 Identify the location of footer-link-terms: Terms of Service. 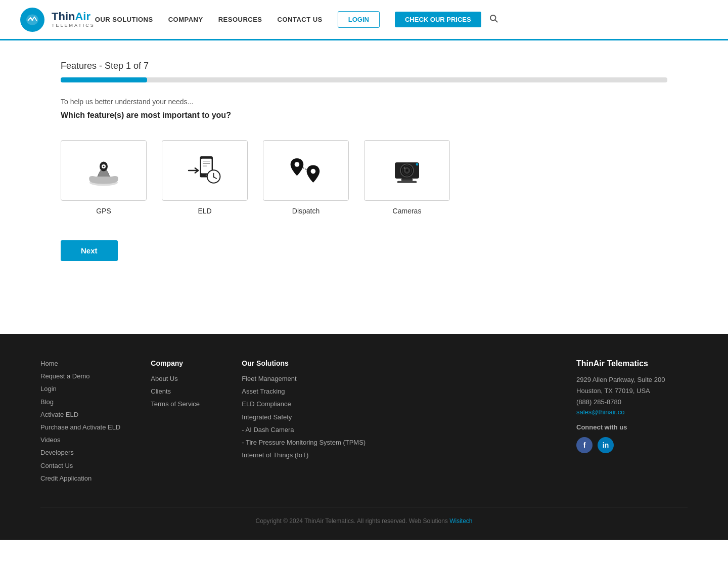
(181, 404).